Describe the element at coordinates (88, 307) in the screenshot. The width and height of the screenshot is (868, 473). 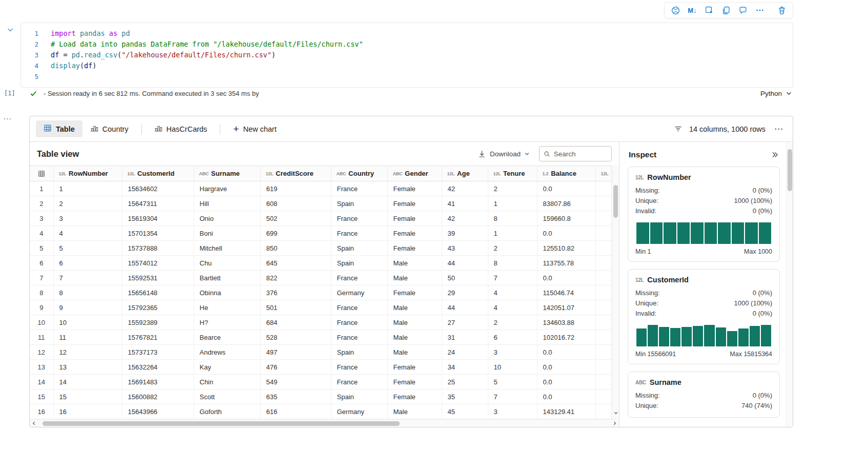
I see `grid-cell: 9` at that location.